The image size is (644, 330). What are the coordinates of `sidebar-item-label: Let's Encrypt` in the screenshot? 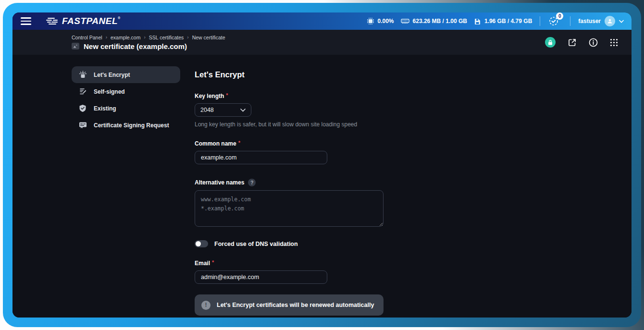 It's located at (112, 75).